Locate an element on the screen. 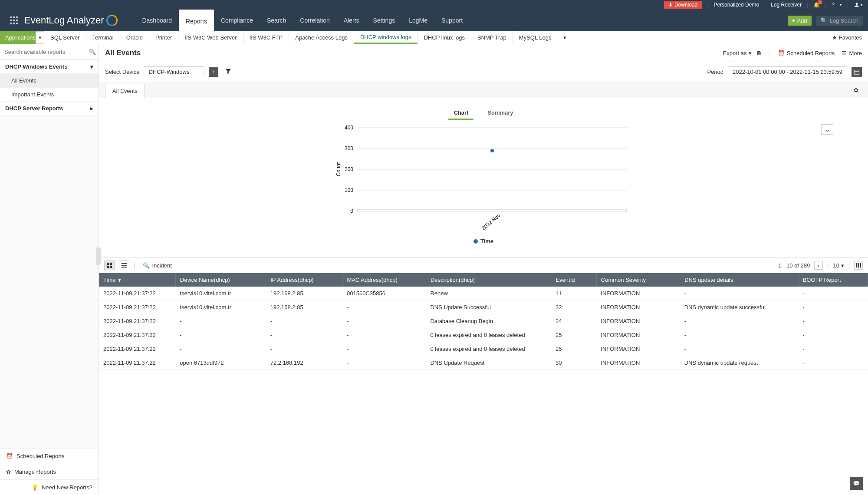 This screenshot has width=868, height=495. export-config-icon: 🗎 is located at coordinates (760, 53).